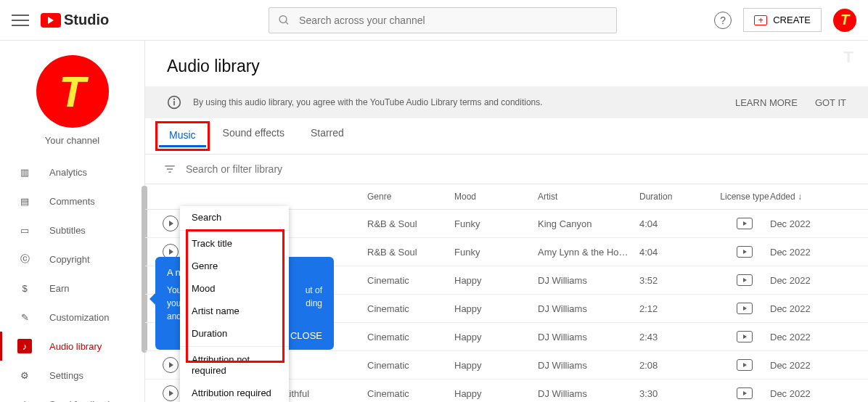 Image resolution: width=868 pixels, height=402 pixels. What do you see at coordinates (51, 20) in the screenshot?
I see `youtube-icon` at bounding box center [51, 20].